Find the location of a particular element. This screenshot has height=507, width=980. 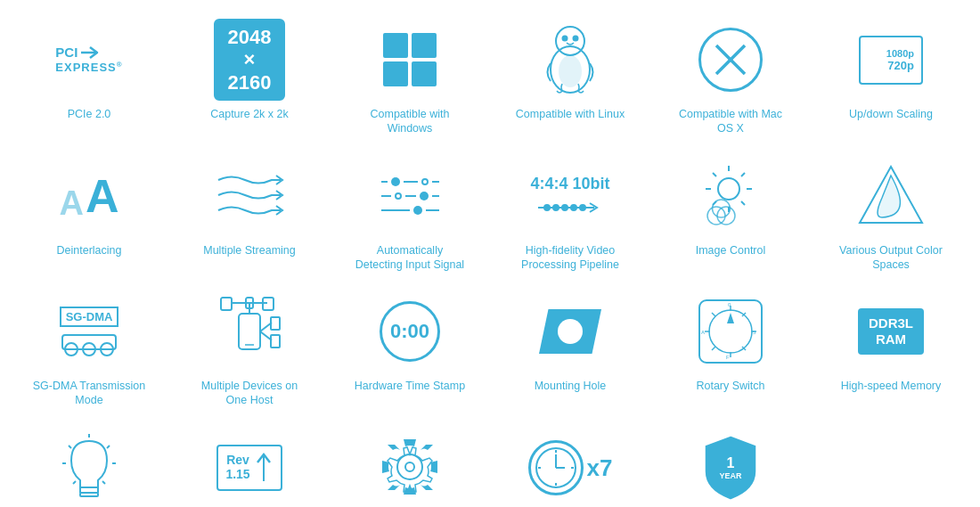

capture-label: Capture 2k x 2k is located at coordinates (249, 114).